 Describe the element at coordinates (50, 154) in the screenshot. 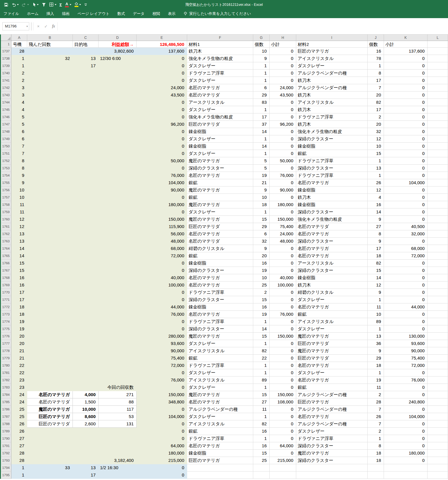

I see `cell-B1751` at that location.